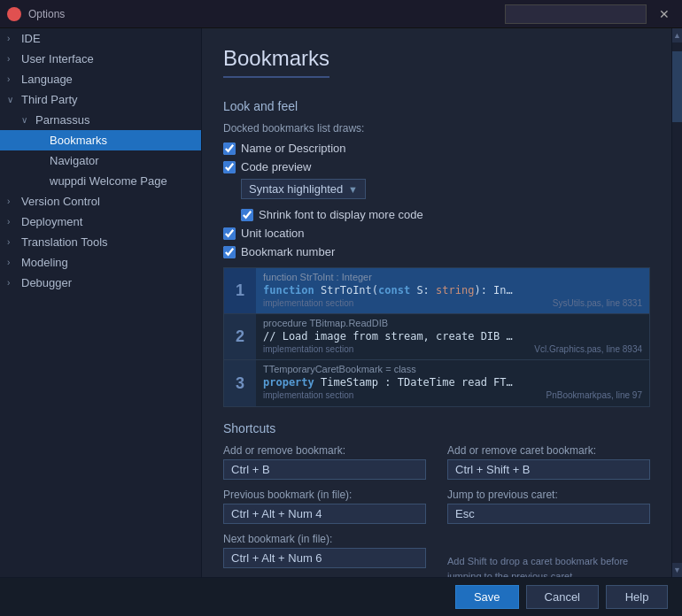 The height and width of the screenshot is (616, 682). I want to click on sidebar-item-debugger: ›Debugger, so click(101, 283).